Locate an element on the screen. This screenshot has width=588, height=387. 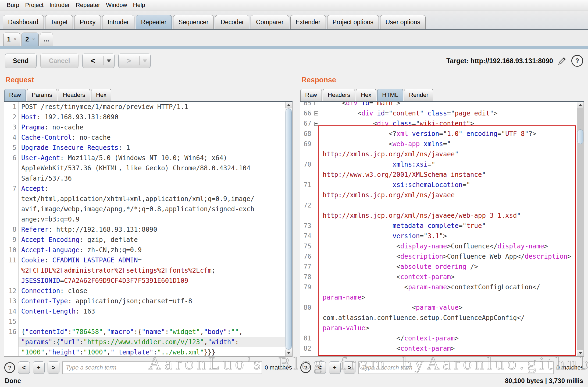
code-text: param-value> is located at coordinates (452, 328).